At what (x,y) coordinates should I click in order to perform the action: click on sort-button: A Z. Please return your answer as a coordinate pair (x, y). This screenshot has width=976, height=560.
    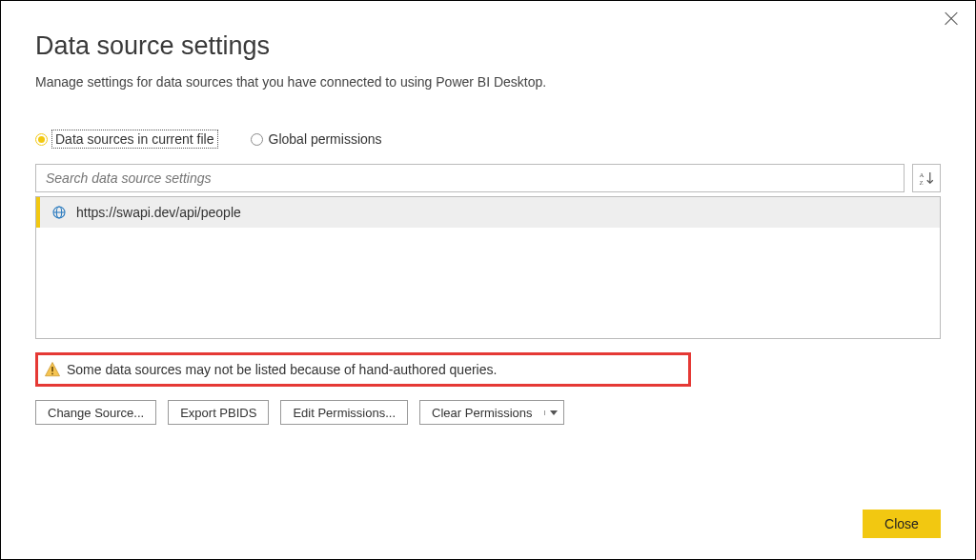
    Looking at the image, I should click on (926, 178).